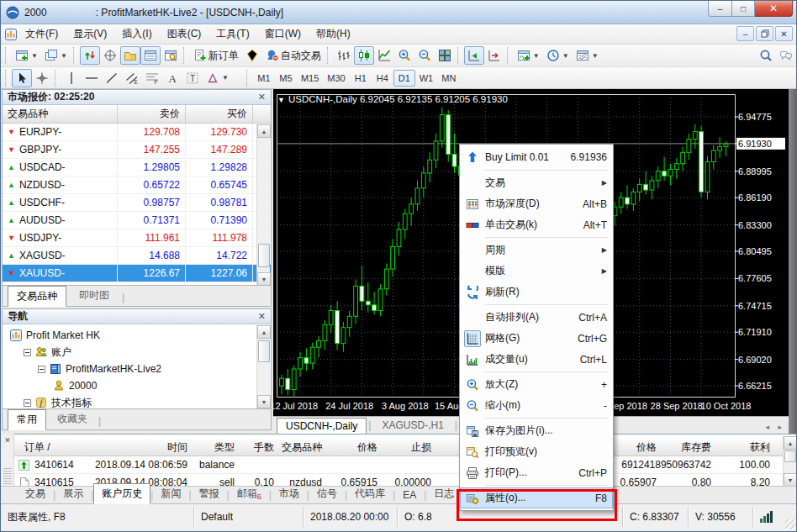 This screenshot has height=532, width=797. What do you see at coordinates (27, 420) in the screenshot?
I see `navigator-tab-0: 常用` at bounding box center [27, 420].